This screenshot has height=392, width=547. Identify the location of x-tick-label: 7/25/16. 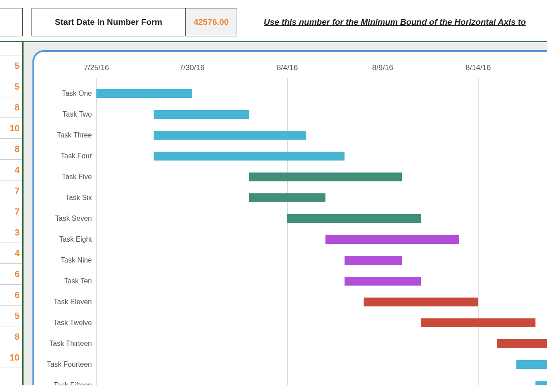
(97, 68).